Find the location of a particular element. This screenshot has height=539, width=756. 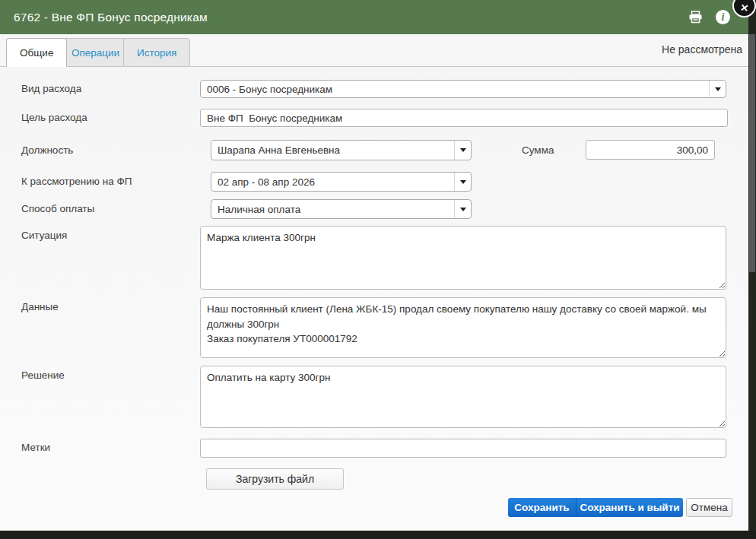

save-and-exit-button: Сохранить и выйти is located at coordinates (630, 508).